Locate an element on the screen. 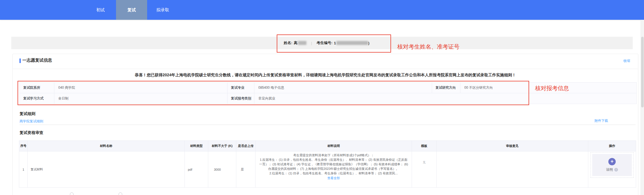  exam-id-label: 考生编号: is located at coordinates (325, 43).